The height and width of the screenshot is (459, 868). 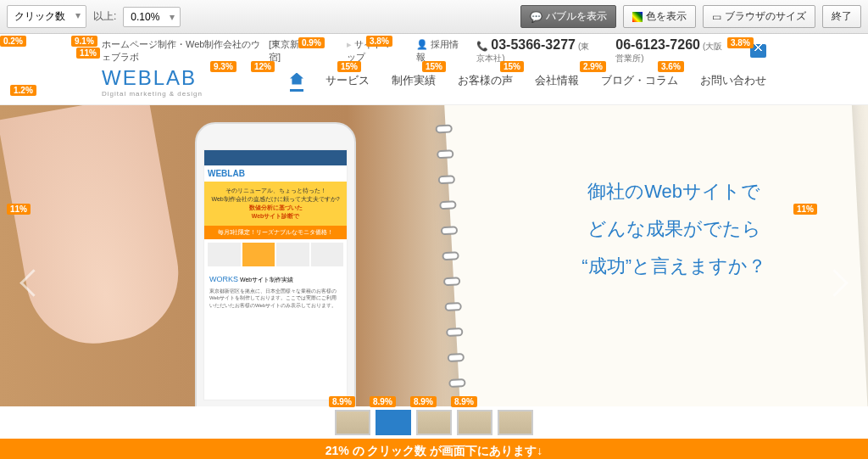 I want to click on logo-subtitle: Digital marketing & design, so click(x=153, y=93).